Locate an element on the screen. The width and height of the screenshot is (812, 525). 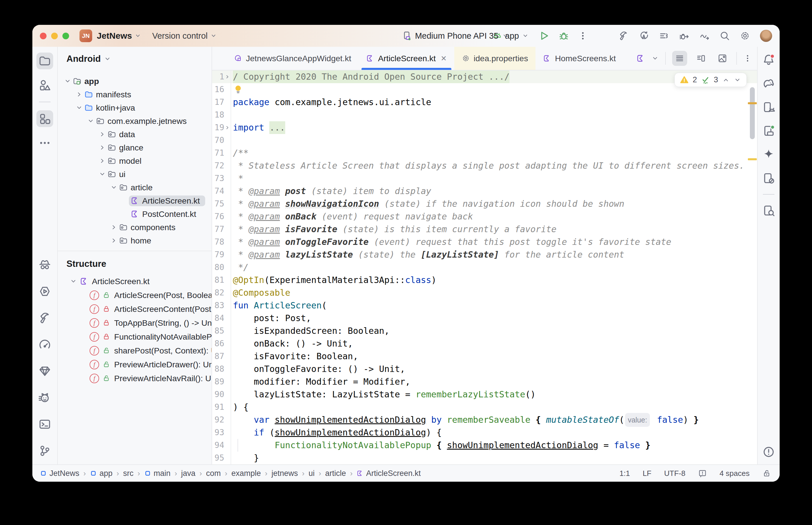
structure-item: fTopAppBar(String, () -> Unit, is located at coordinates (134, 323).